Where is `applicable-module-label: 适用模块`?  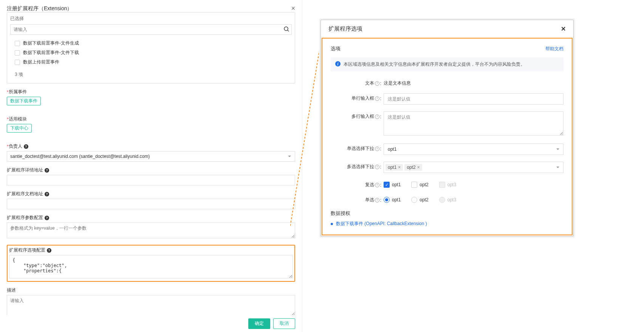
applicable-module-label: 适用模块 is located at coordinates (151, 119).